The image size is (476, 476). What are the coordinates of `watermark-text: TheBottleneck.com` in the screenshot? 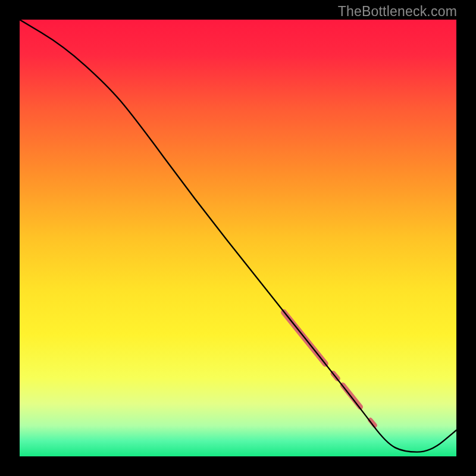 It's located at (397, 12).